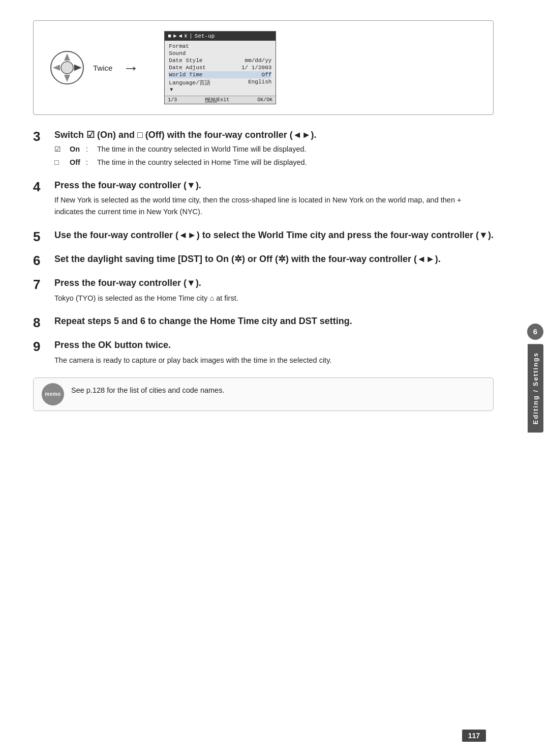 The width and height of the screenshot is (549, 756). I want to click on menu-row-sound: Sound, so click(220, 53).